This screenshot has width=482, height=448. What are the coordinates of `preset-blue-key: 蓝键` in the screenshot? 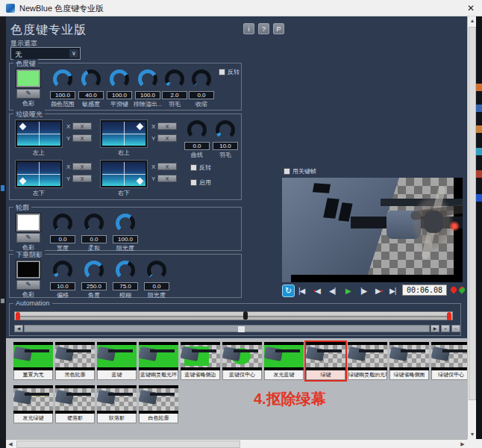 It's located at (116, 361).